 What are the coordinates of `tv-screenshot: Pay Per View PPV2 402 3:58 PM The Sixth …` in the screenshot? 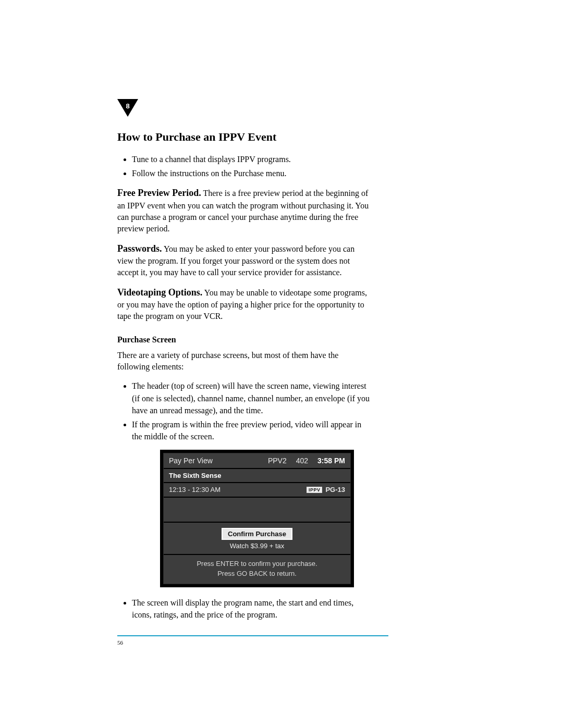 It's located at (257, 518).